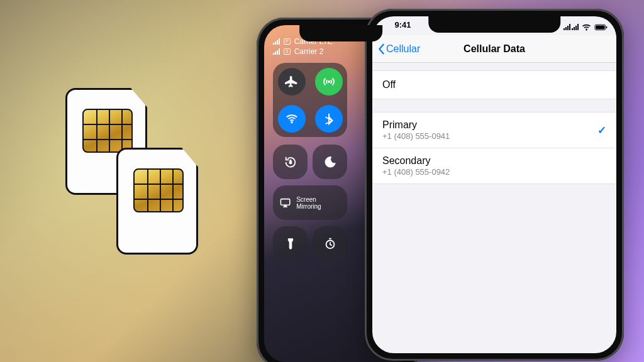 The width and height of the screenshot is (644, 362). Describe the element at coordinates (287, 41) in the screenshot. I see `sim-badge-primary: P` at that location.